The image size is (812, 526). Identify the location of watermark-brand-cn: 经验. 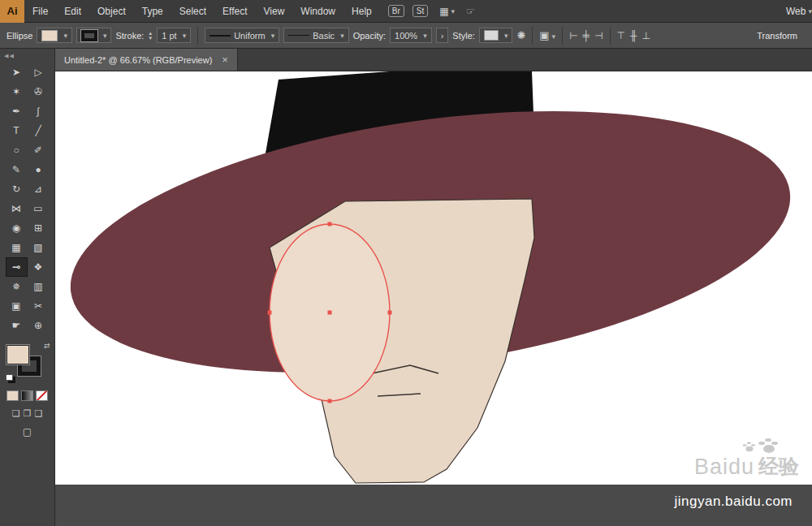
(779, 466).